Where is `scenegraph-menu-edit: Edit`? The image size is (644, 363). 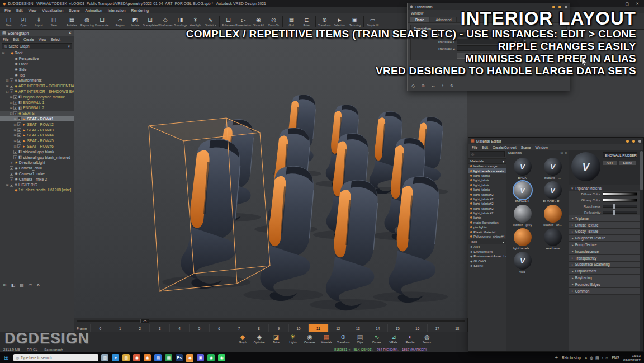 scenegraph-menu-edit: Edit is located at coordinates (16, 39).